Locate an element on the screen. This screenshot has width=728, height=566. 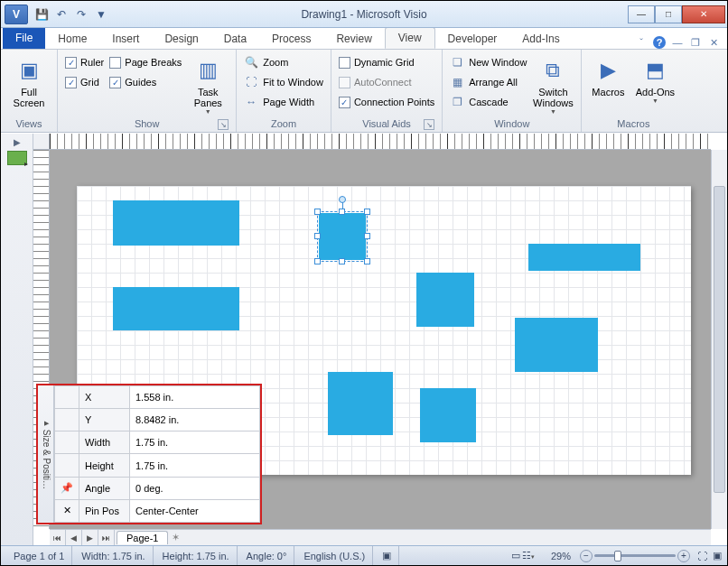
shapes-icon is located at coordinates (17, 158).